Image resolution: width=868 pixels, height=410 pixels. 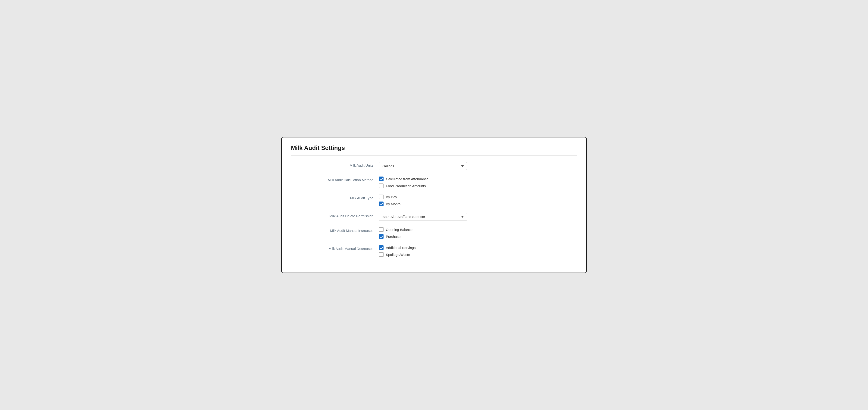 I want to click on milk-audit-delete-permission-select: Both Site Staff and Sponsor Site Staff O…, so click(x=423, y=217).